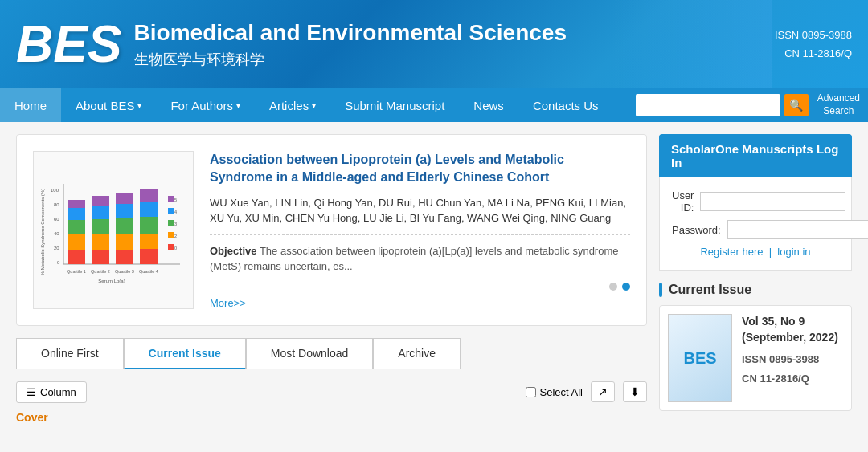  Describe the element at coordinates (683, 202) in the screenshot. I see `user-id-label: User ID:` at that location.